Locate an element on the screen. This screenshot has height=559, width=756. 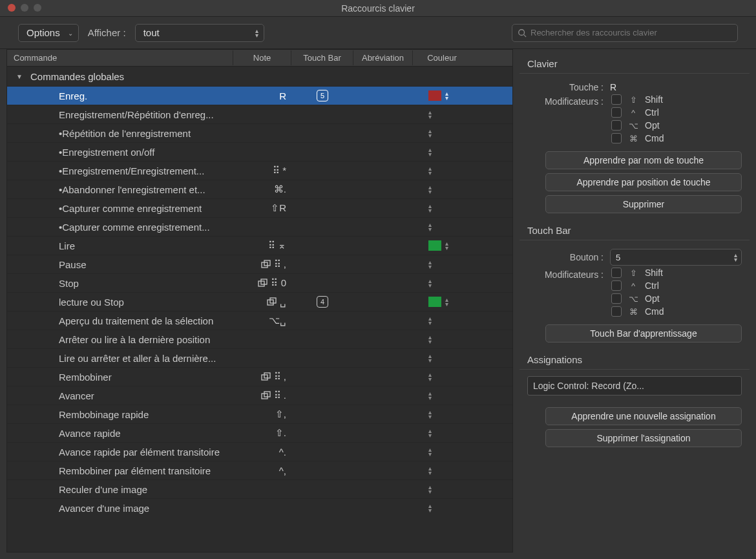
table-row: Lire ou arrêter et aller à la dernière..… is located at coordinates (260, 358).